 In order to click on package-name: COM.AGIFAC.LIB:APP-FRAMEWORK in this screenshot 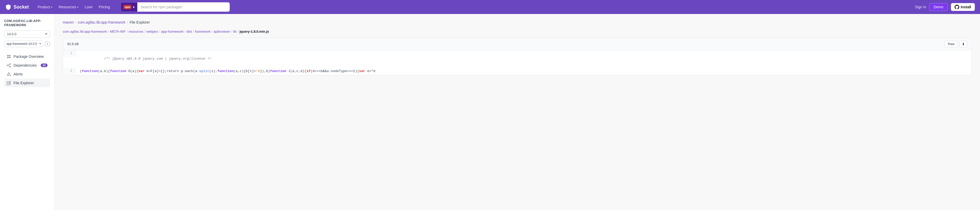, I will do `click(27, 24)`.